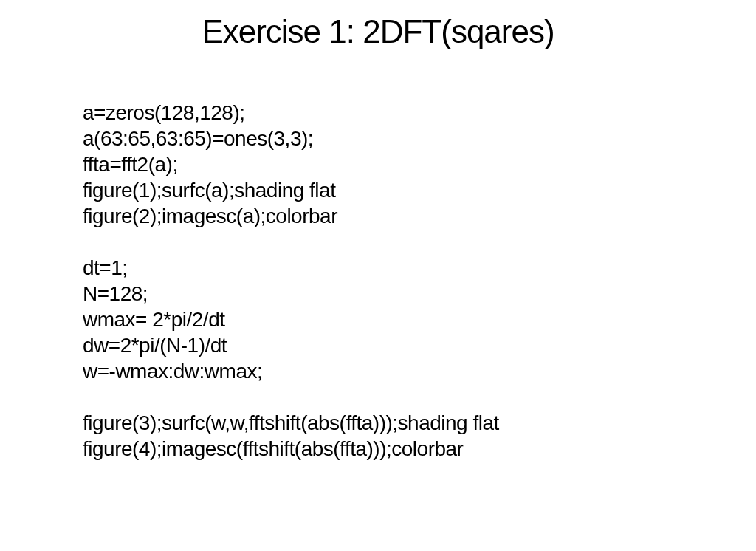 The image size is (756, 551). What do you see at coordinates (291, 371) in the screenshot?
I see `code-line: w=-wmax:dw:wmax;` at bounding box center [291, 371].